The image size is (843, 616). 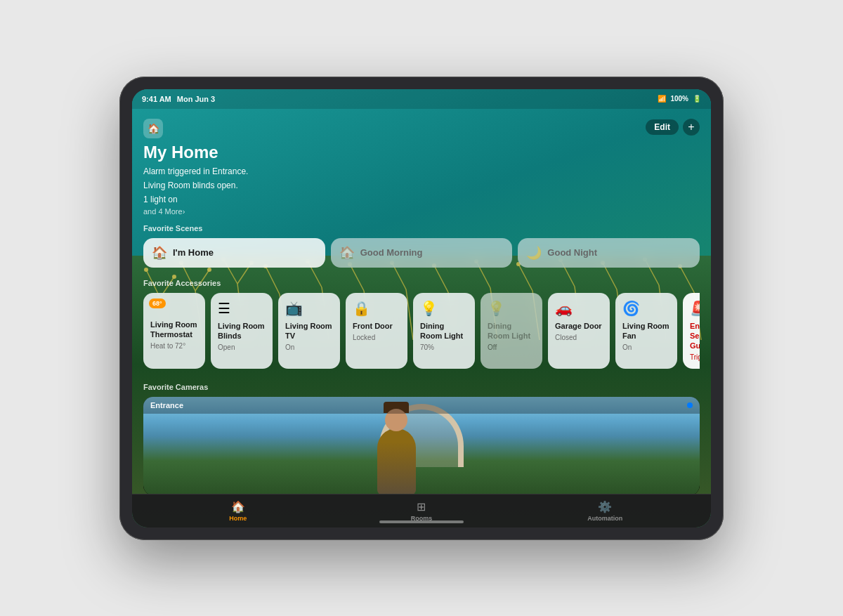 What do you see at coordinates (377, 308) in the screenshot?
I see `door-icon: 🔒` at bounding box center [377, 308].